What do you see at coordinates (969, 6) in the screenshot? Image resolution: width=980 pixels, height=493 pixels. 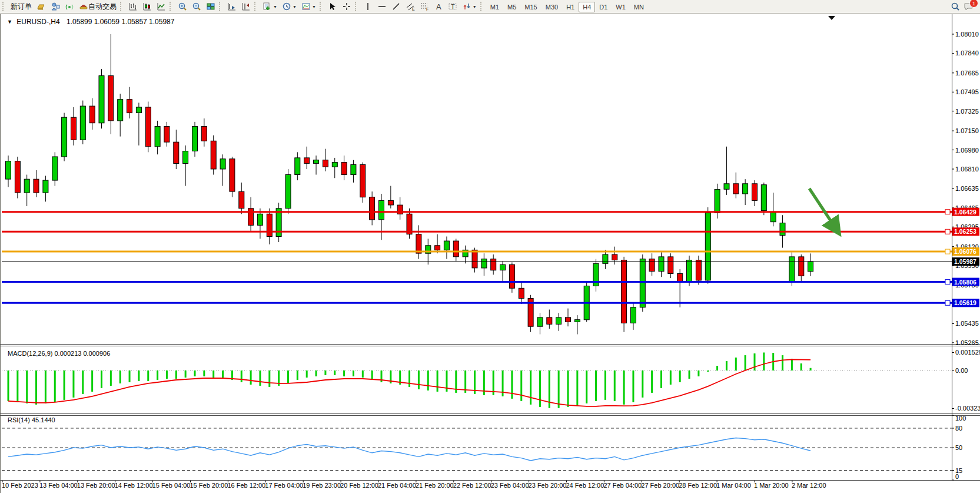 I see `notifications-button: 1` at bounding box center [969, 6].